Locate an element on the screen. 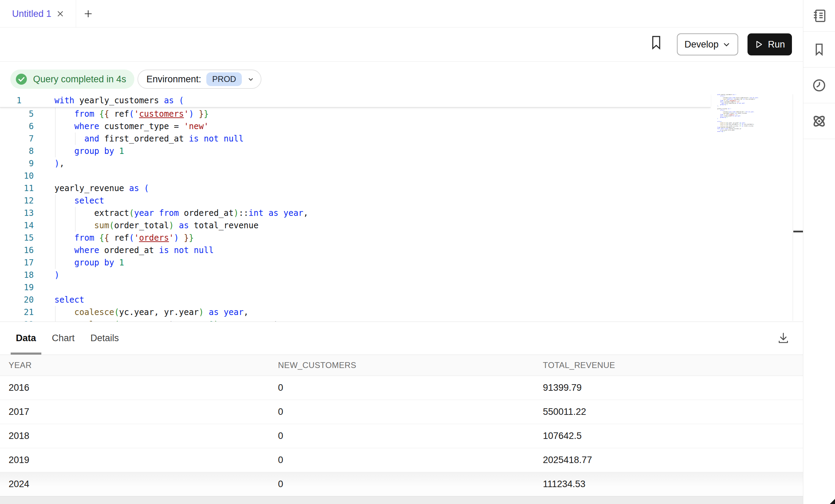  sidebar-item-app is located at coordinates (819, 121).